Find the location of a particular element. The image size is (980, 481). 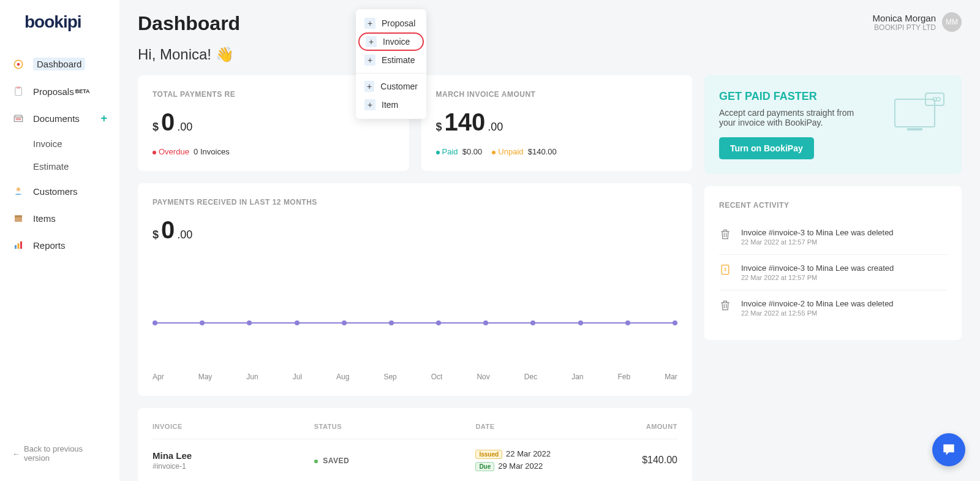

dropdown-item-customer: +Customer is located at coordinates (391, 86).